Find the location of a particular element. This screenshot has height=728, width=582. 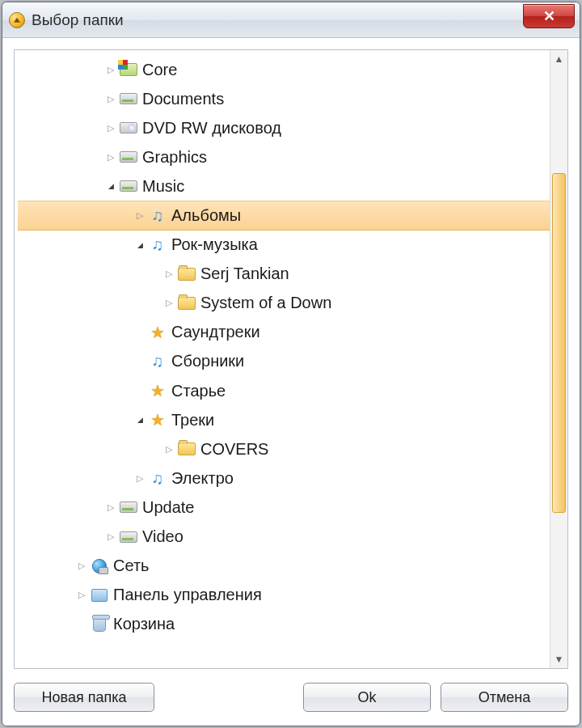

scrollbar-thumb is located at coordinates (559, 343).